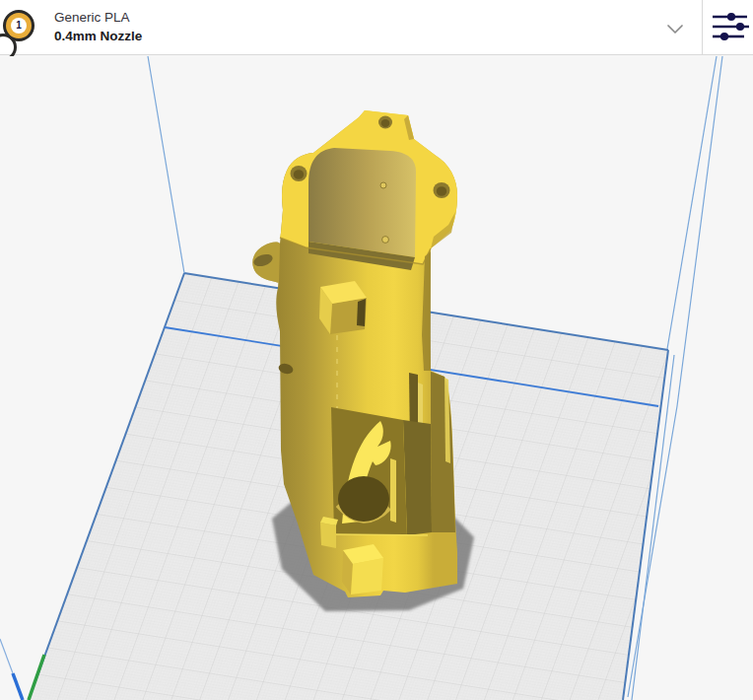 Image resolution: width=753 pixels, height=700 pixels. Describe the element at coordinates (363, 203) in the screenshot. I see `cavity-opening` at that location.